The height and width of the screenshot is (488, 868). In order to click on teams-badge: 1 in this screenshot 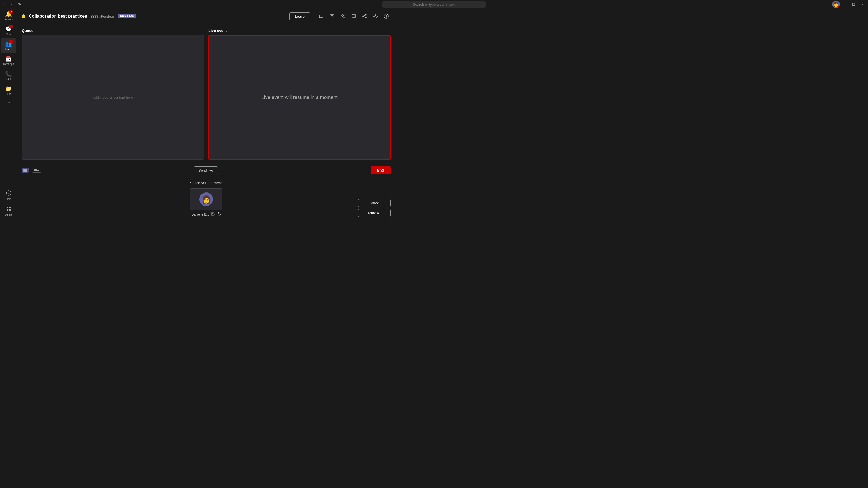, I will do `click(11, 42)`.